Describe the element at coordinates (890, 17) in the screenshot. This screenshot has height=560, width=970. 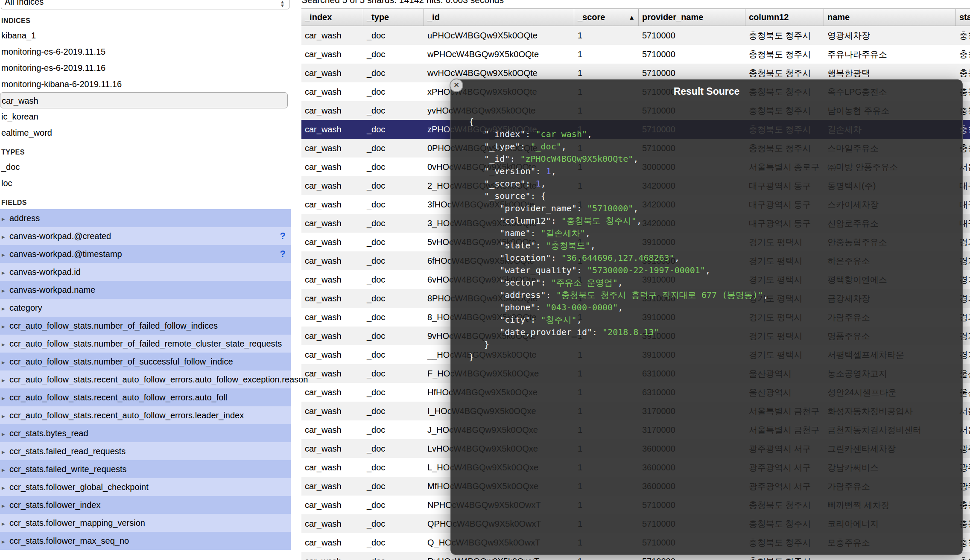
I see `column-header: name` at that location.